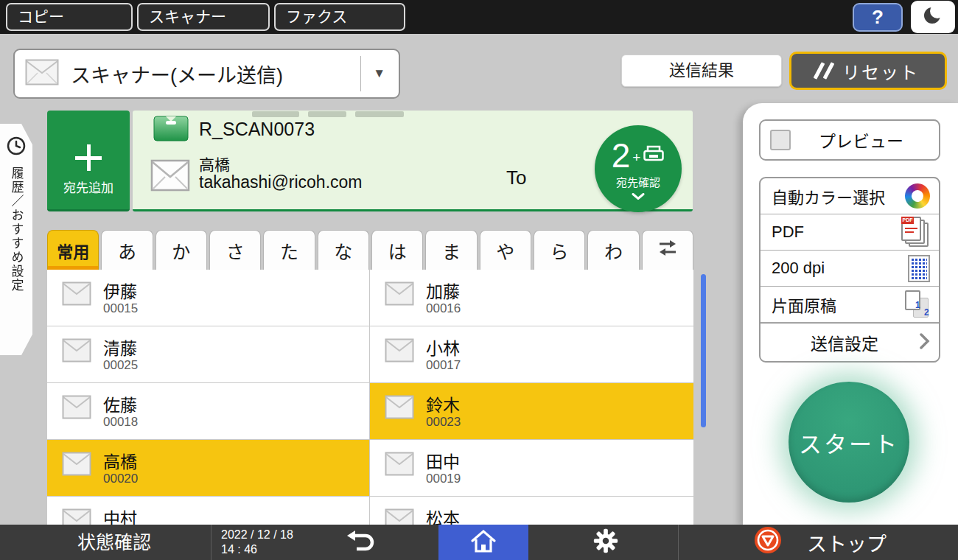  I want to click on setting-resolution: 200 dpi, so click(850, 268).